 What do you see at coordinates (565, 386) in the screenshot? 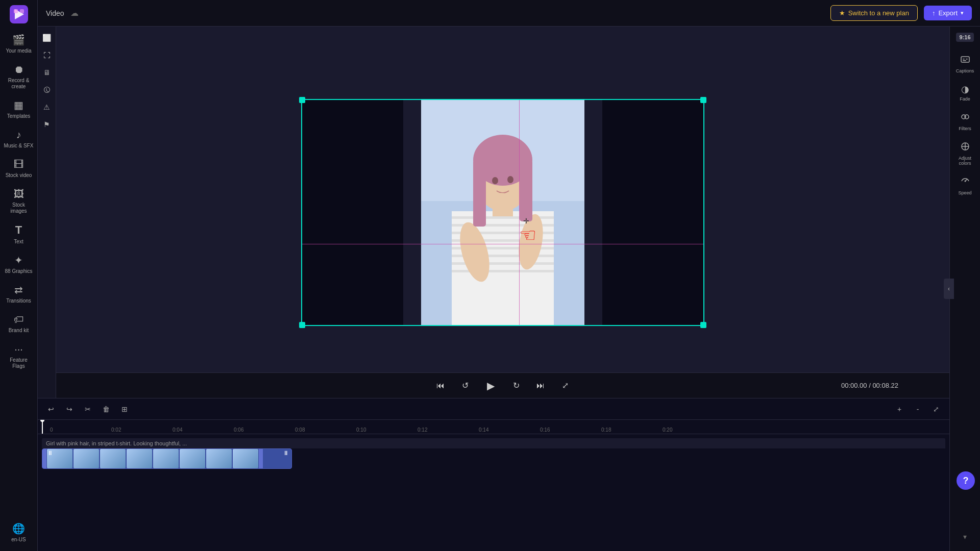
I see `fullscreen-button: ⤢` at bounding box center [565, 386].